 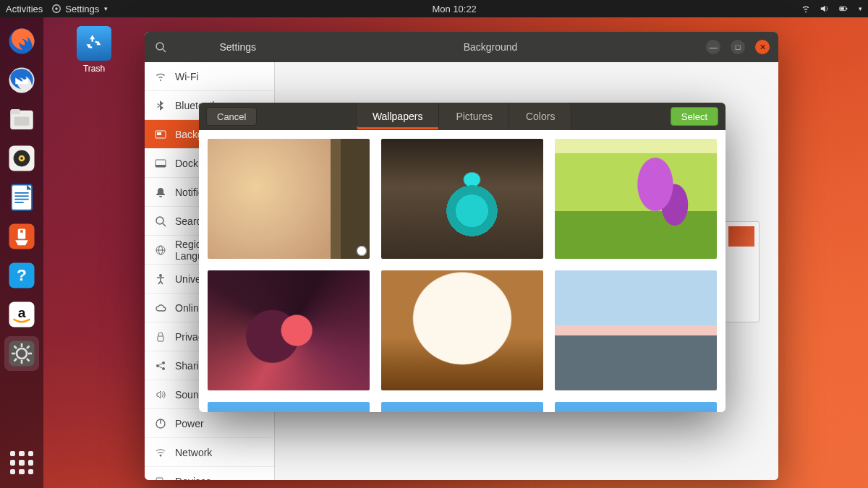 What do you see at coordinates (22, 236) in the screenshot?
I see `dock-software` at bounding box center [22, 236].